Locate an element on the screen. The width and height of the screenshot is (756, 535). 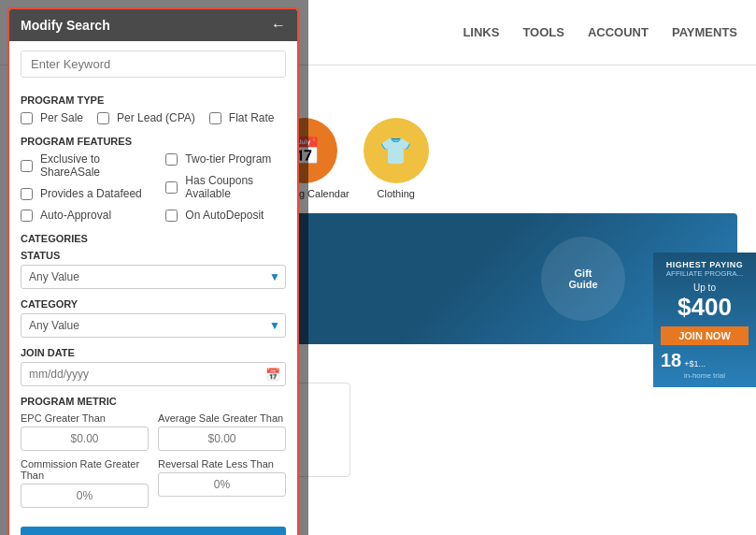
exclusive-label: Exclusive to ShareASale is located at coordinates (93, 166).